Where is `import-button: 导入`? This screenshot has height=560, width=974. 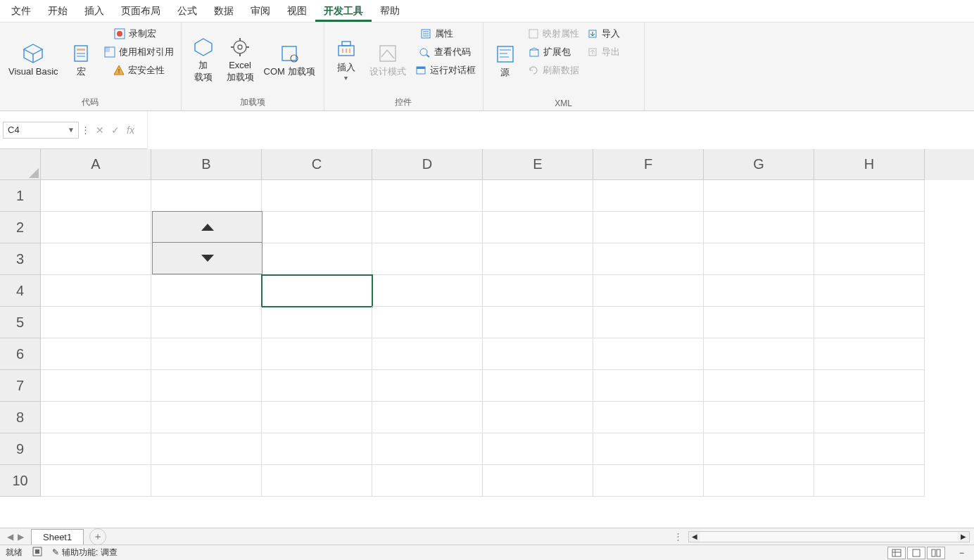
import-button: 导入 is located at coordinates (612, 34).